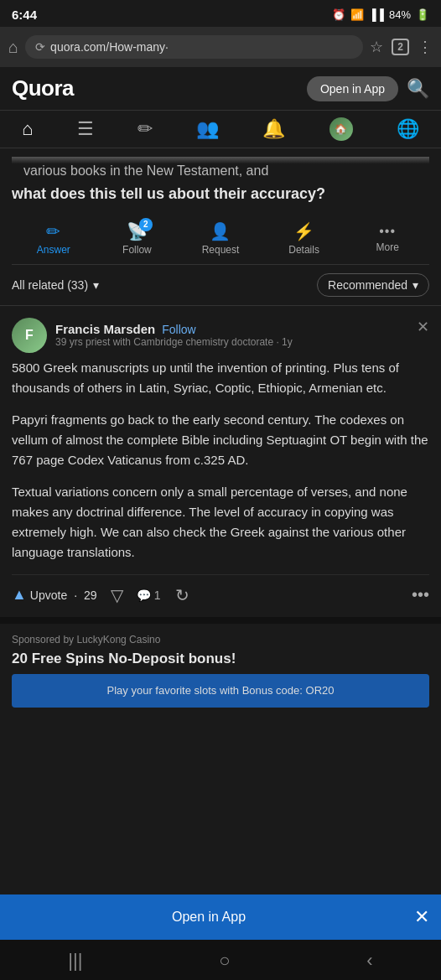 Image resolution: width=441 pixels, height=980 pixels. I want to click on sponsored-banner-text: Play your favorite slots with Bonus code…, so click(221, 691).